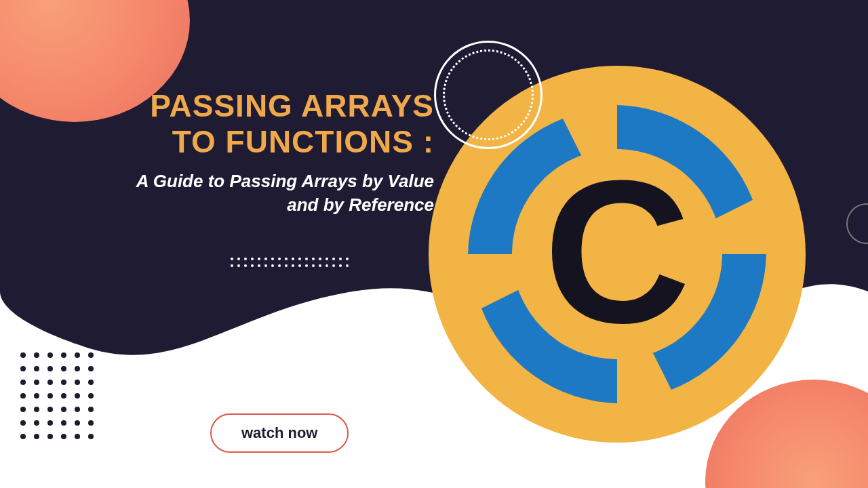 This screenshot has height=488, width=868. I want to click on title: PASSING ARRAYS TO FUNCTIONS :, so click(271, 124).